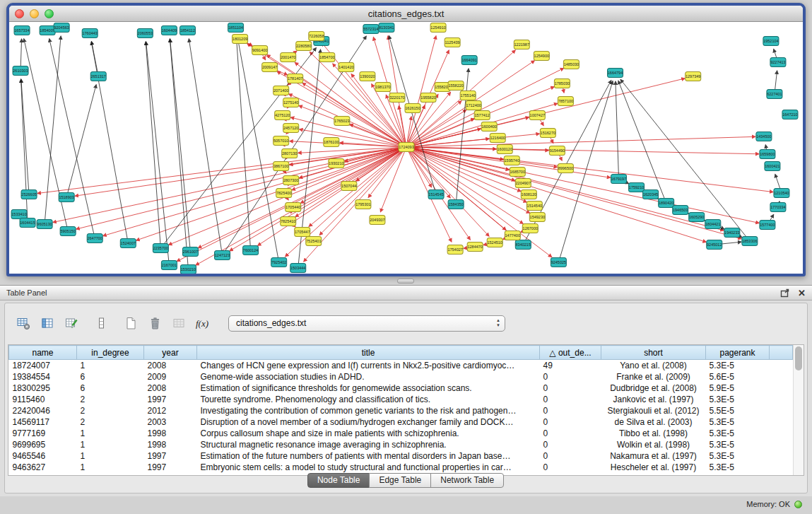 The height and width of the screenshot is (514, 812). Describe the element at coordinates (469, 61) in the screenshot. I see `graph-node: 1664091` at that location.